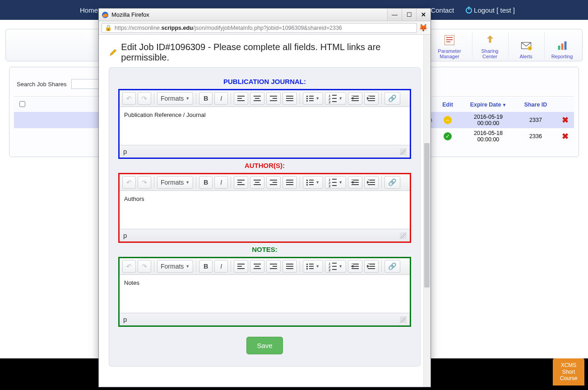 Image resolution: width=588 pixels, height=390 pixels. I want to click on power-icon, so click(469, 10).